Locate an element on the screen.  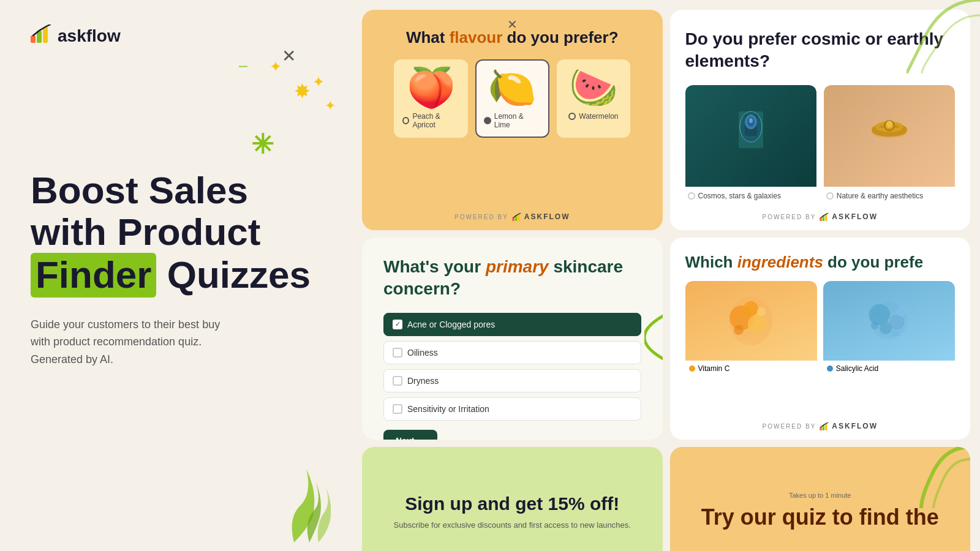
skincare-question: What's your primary skincare concern? is located at coordinates (512, 278).